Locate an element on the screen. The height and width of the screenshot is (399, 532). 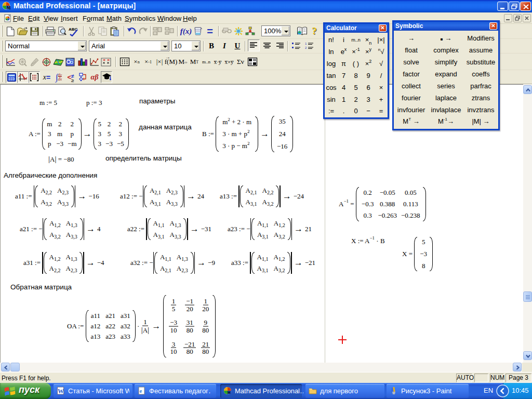
svg-text: W is located at coordinates (61, 391).